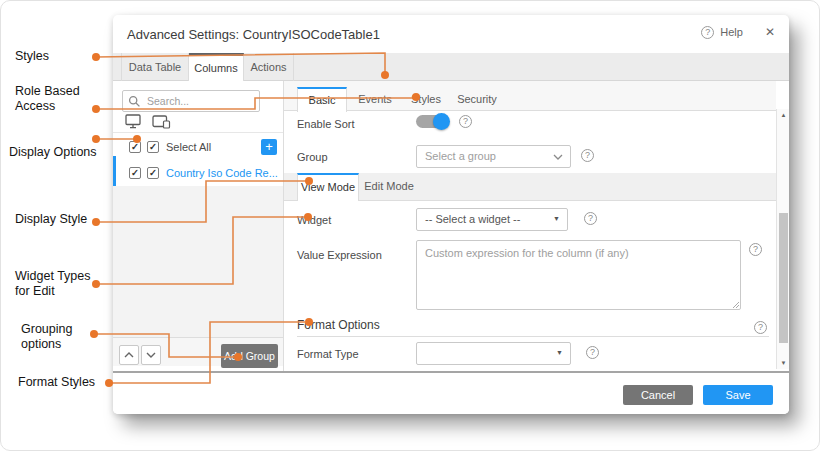 The height and width of the screenshot is (451, 820). Describe the element at coordinates (191, 101) in the screenshot. I see `search-box` at that location.